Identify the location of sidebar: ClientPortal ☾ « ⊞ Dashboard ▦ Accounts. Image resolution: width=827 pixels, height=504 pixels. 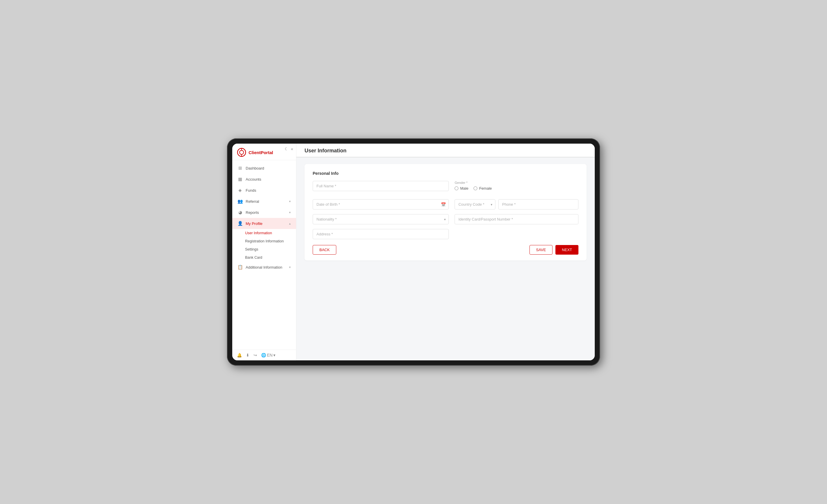
(264, 252).